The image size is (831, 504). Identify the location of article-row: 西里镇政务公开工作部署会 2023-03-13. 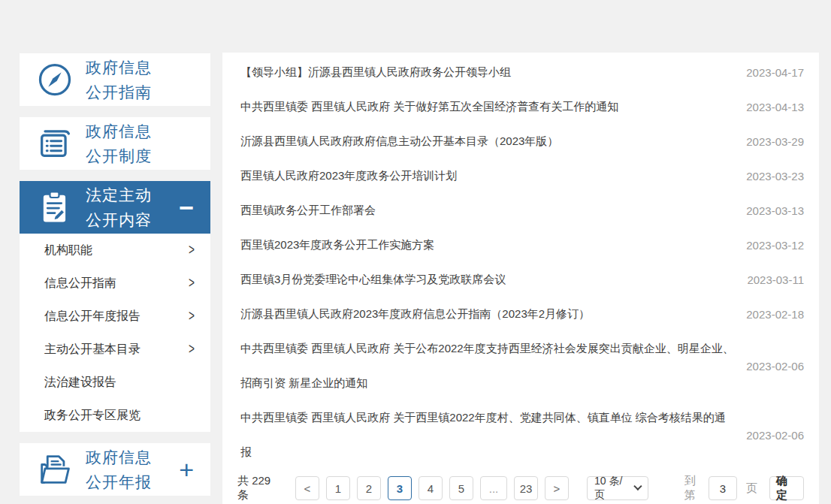
(521, 210).